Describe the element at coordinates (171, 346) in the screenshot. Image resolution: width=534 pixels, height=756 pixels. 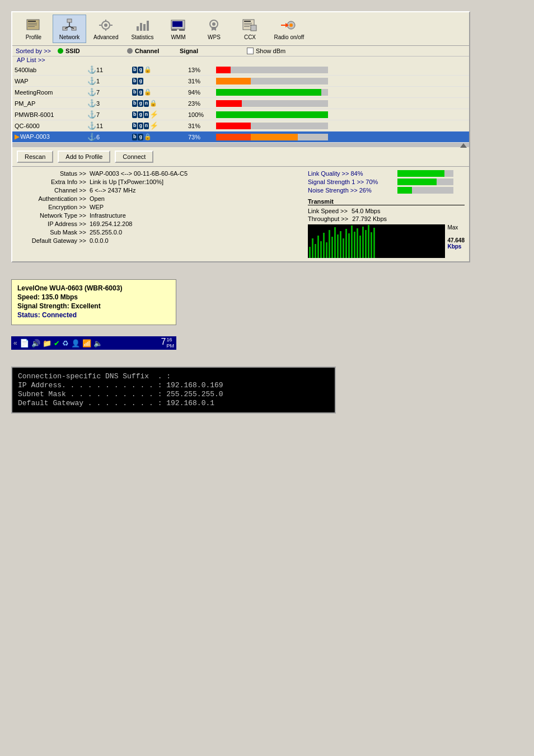
I see `time-ampm: PM` at that location.